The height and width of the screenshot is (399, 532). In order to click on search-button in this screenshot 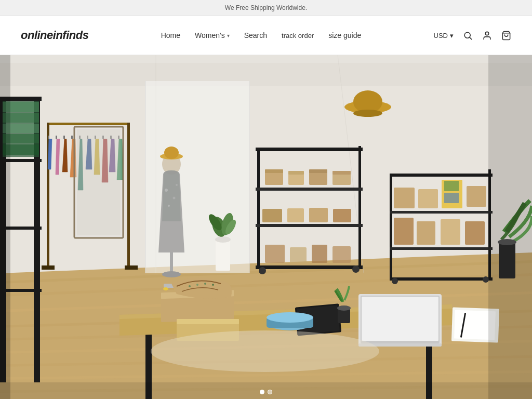, I will do `click(468, 35)`.